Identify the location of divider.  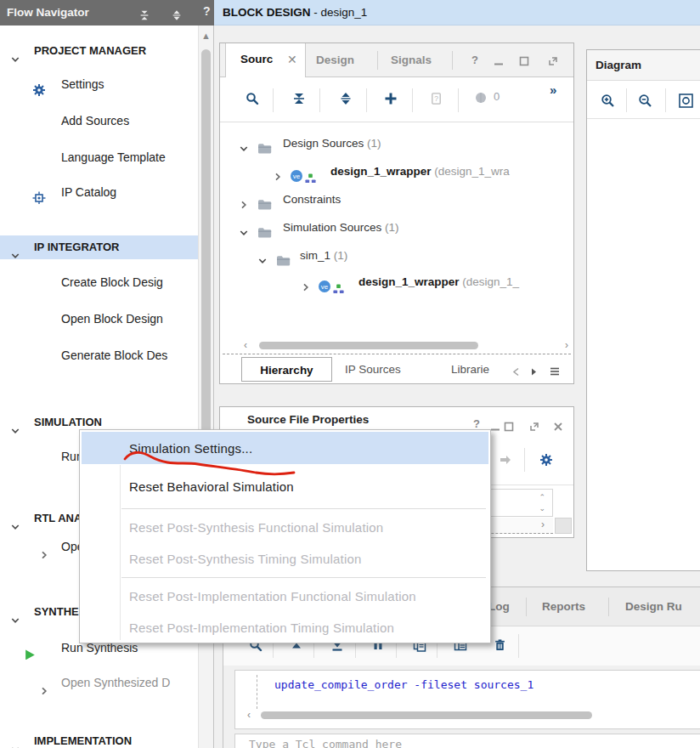
(397, 354).